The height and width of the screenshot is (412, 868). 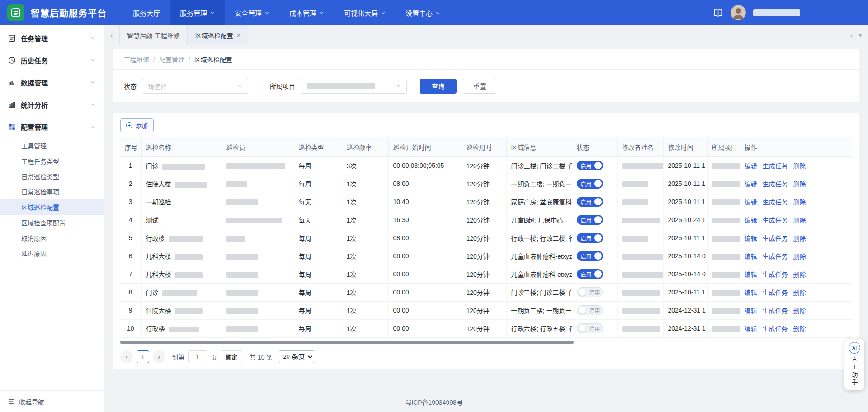 What do you see at coordinates (258, 238) in the screenshot?
I see `cell-inspector` at bounding box center [258, 238].